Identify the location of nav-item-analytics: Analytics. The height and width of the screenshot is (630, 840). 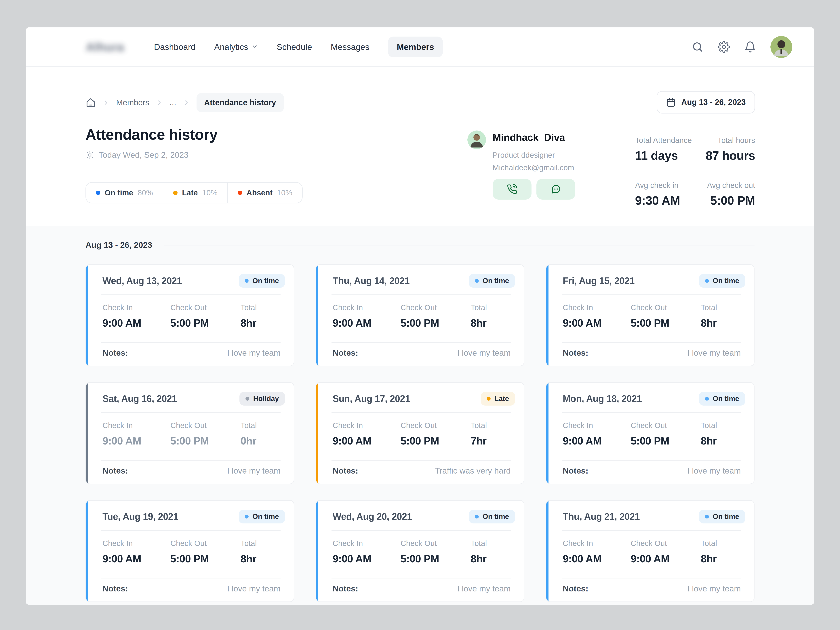
(236, 47).